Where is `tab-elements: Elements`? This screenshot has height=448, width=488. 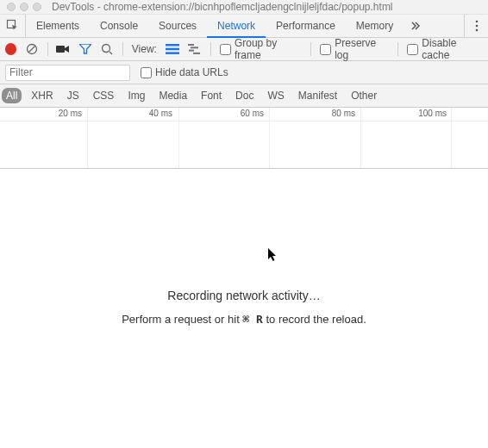
tab-elements: Elements is located at coordinates (58, 26).